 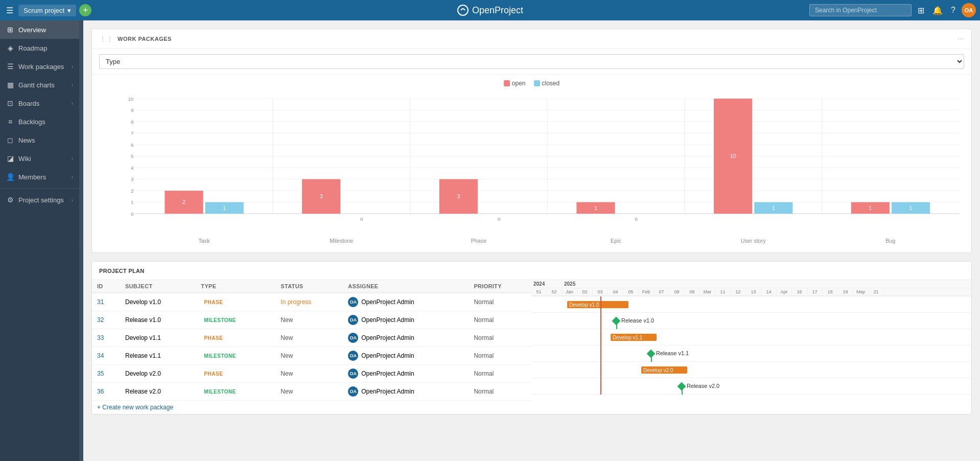 What do you see at coordinates (498, 10) in the screenshot?
I see `app-name: OpenProject` at bounding box center [498, 10].